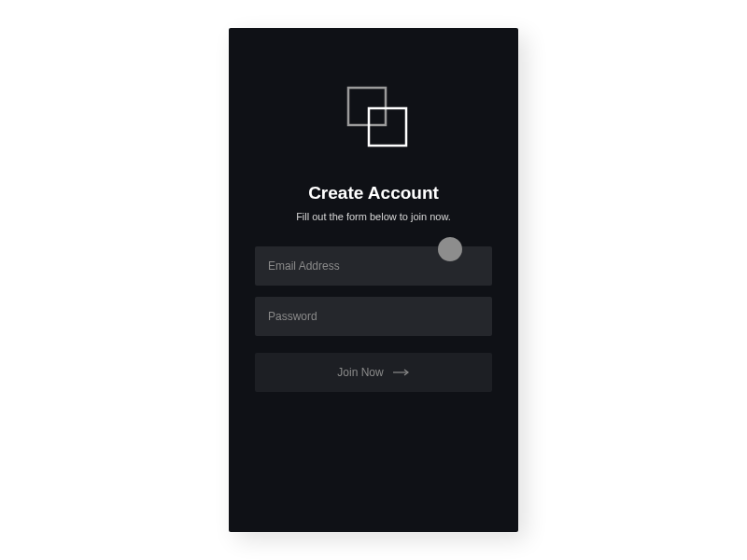 This screenshot has width=747, height=560. I want to click on app-logo-icon, so click(374, 117).